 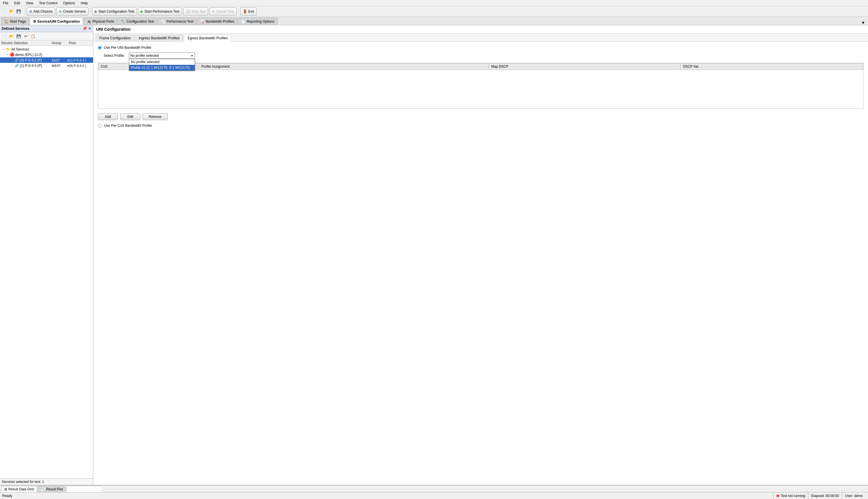 I want to click on bottom-tab-result-plot: 📉 Result Plot, so click(x=52, y=489).